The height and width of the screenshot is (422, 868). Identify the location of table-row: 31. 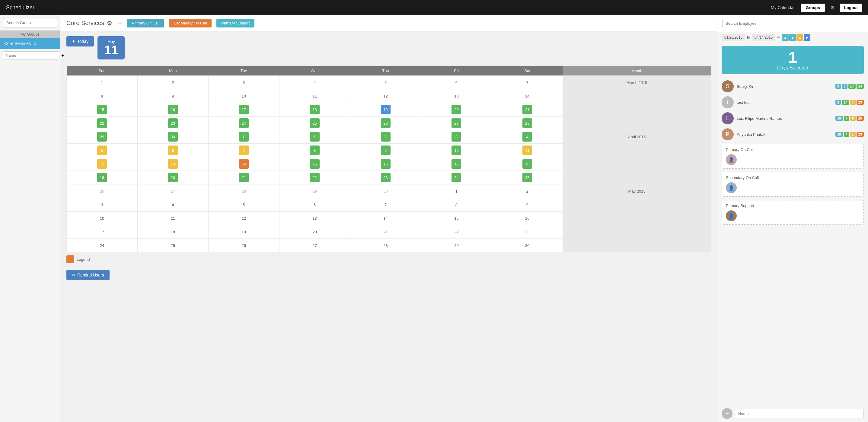
(244, 137).